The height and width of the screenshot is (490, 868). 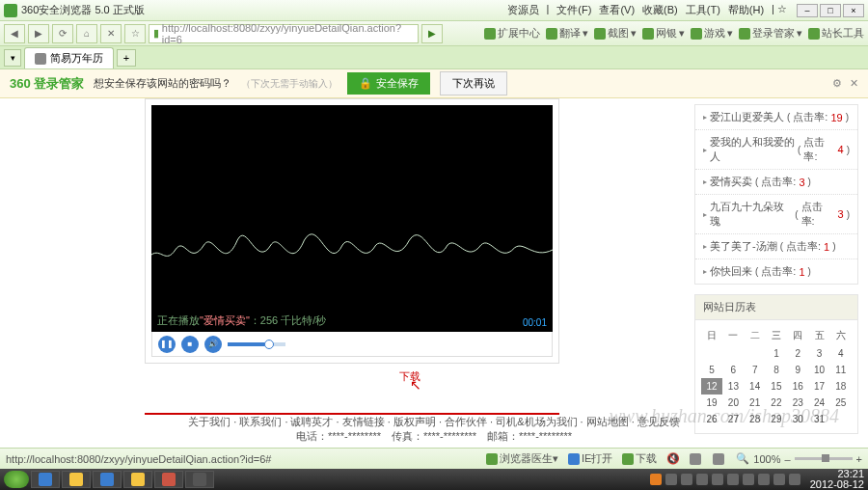 I want to click on go-button: ▶, so click(x=432, y=34).